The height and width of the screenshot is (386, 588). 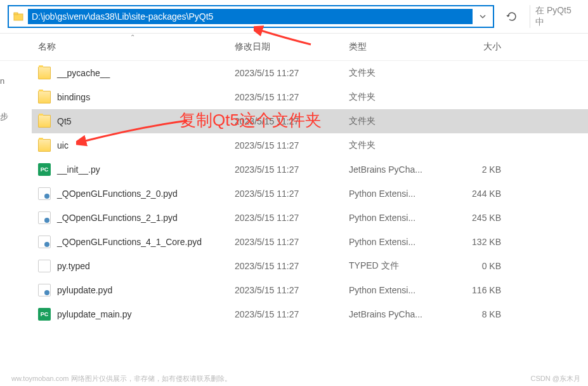 I want to click on file-row: _QOpenGLFunctions_2_0.pyd2023/5/15 11:27…, so click(x=310, y=194).